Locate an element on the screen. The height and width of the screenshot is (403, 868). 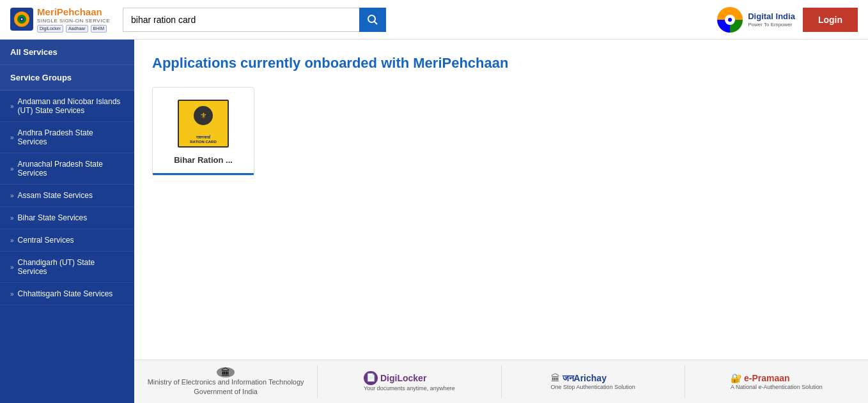
footer-epramaan-text: 🔐 e-Pramaan A National e-Authentication … is located at coordinates (777, 382).